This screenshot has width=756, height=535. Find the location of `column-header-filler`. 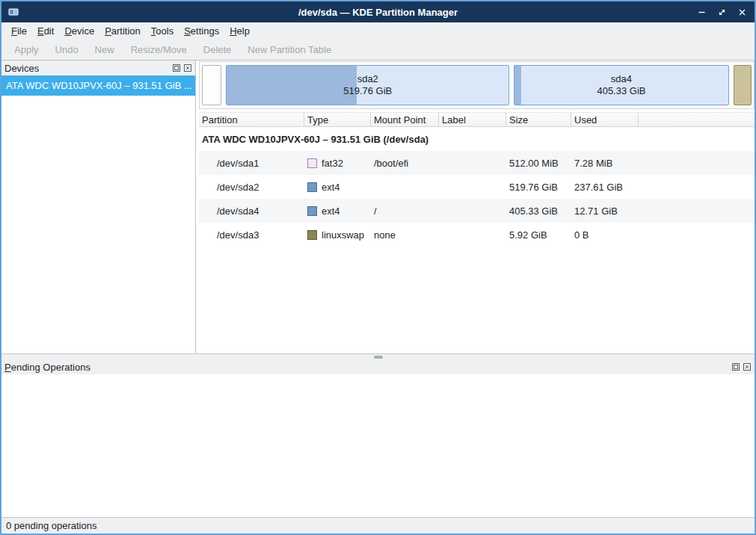

column-header-filler is located at coordinates (697, 120).